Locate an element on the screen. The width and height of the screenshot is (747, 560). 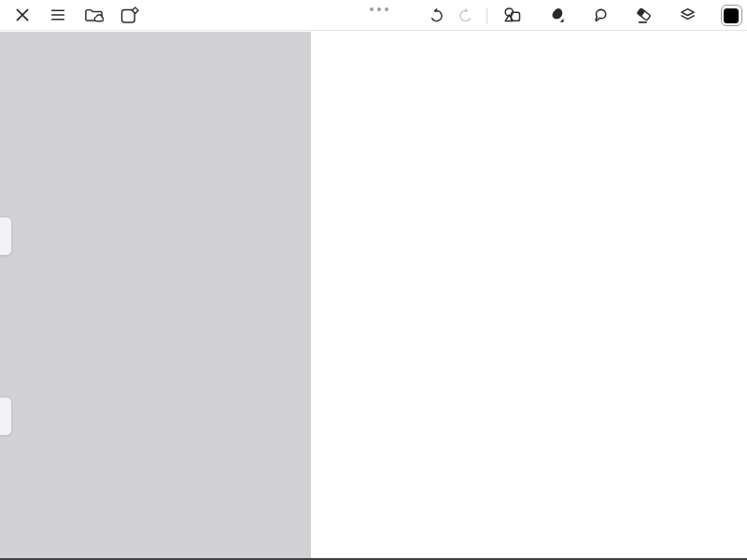
active-color-swatch is located at coordinates (731, 16).